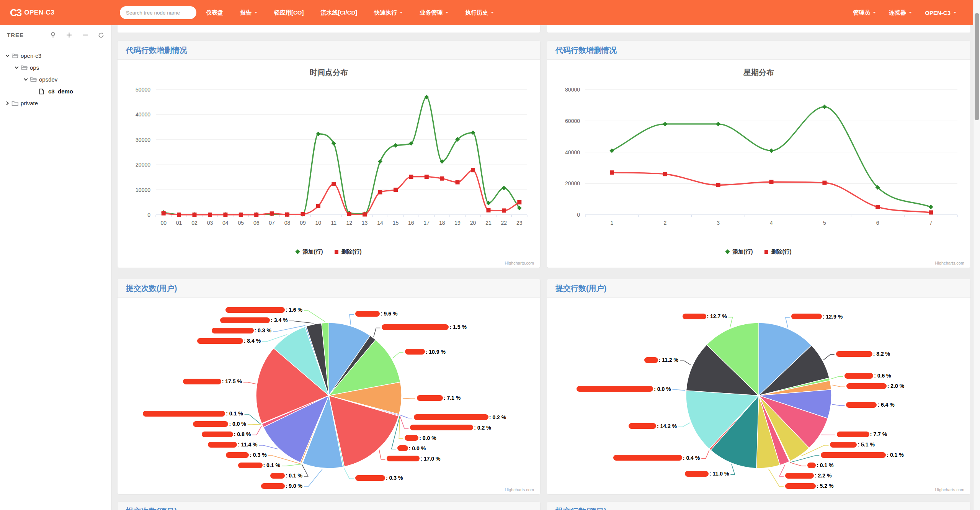  What do you see at coordinates (457, 223) in the screenshot?
I see `svg-text: 19` at bounding box center [457, 223].